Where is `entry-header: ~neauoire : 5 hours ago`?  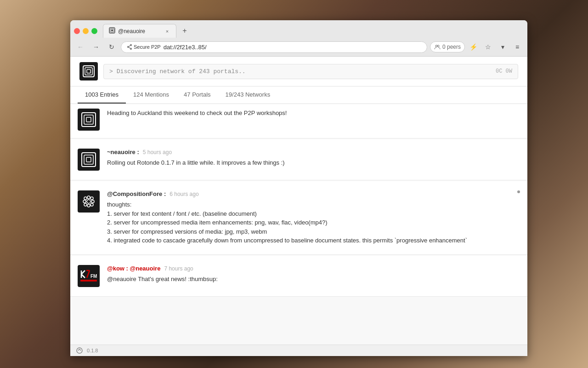 entry-header: ~neauoire : 5 hours ago is located at coordinates (312, 152).